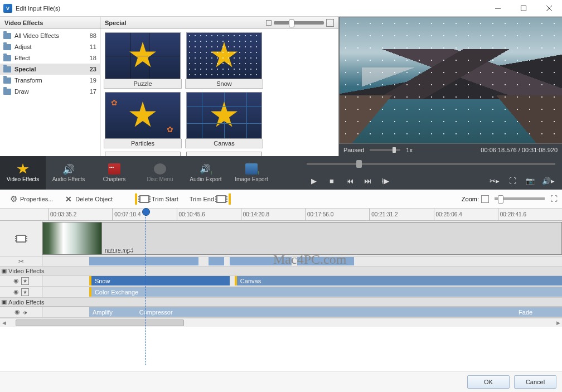 This screenshot has width=562, height=392. I want to click on effect-clip-compressor: Compressor, so click(326, 312).